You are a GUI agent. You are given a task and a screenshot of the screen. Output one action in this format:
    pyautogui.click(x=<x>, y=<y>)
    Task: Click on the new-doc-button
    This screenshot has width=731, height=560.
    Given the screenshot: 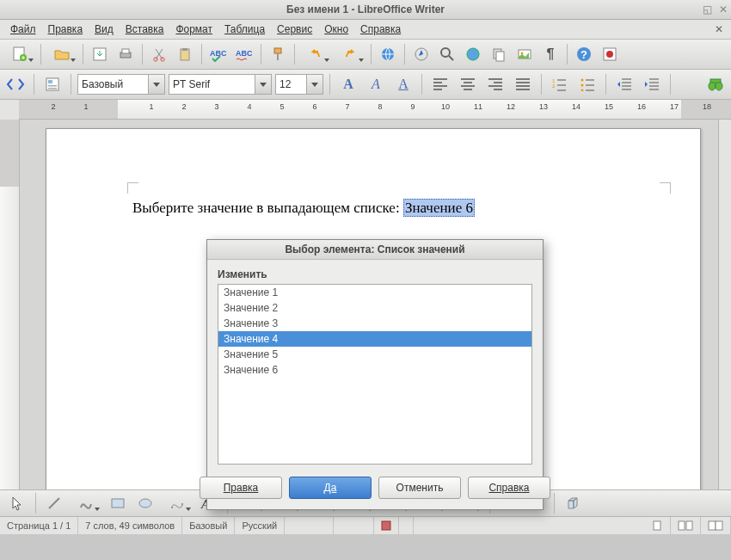 What is the action you would take?
    pyautogui.click(x=20, y=54)
    